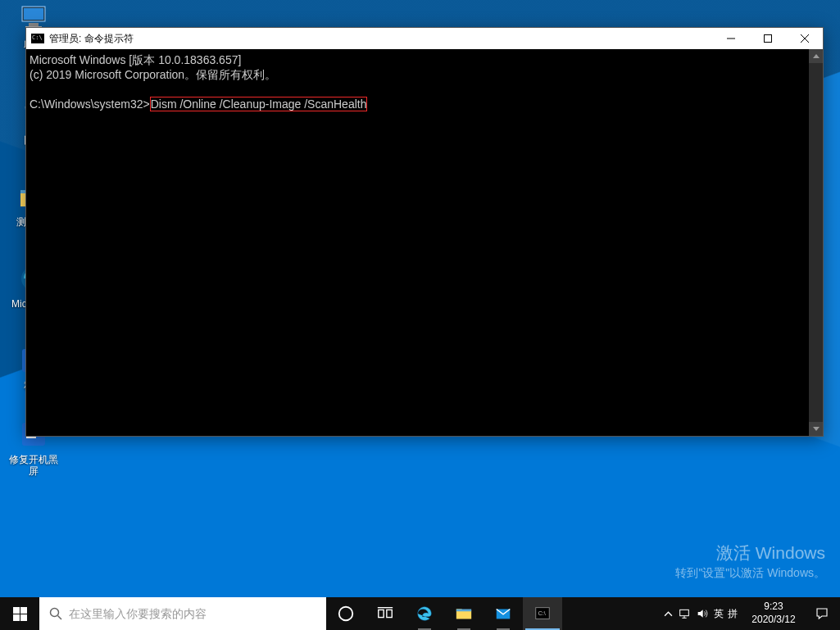 This screenshot has width=840, height=630. What do you see at coordinates (816, 242) in the screenshot?
I see `scrollbar` at bounding box center [816, 242].